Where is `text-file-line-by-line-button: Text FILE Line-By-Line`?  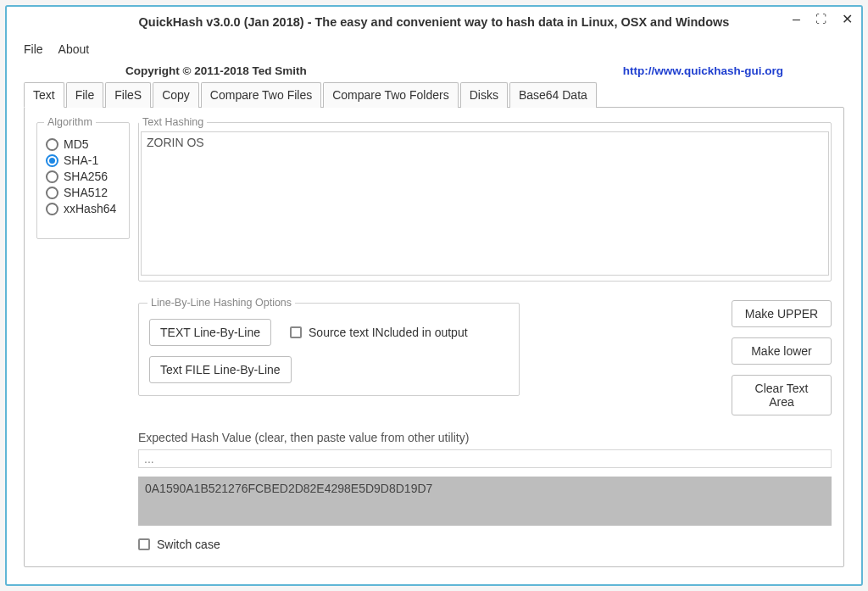 text-file-line-by-line-button: Text FILE Line-By-Line is located at coordinates (220, 370).